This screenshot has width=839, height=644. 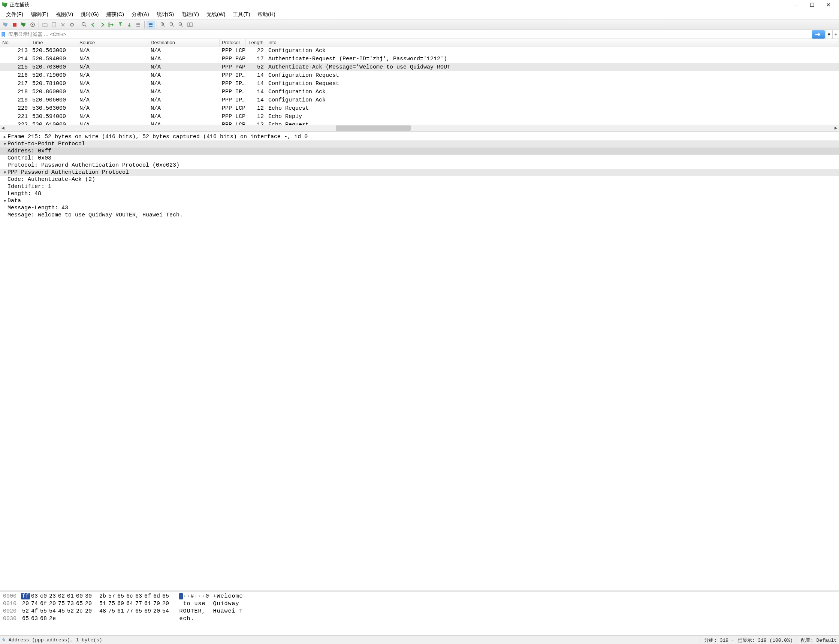 I want to click on minimize-button: ─, so click(x=796, y=5).